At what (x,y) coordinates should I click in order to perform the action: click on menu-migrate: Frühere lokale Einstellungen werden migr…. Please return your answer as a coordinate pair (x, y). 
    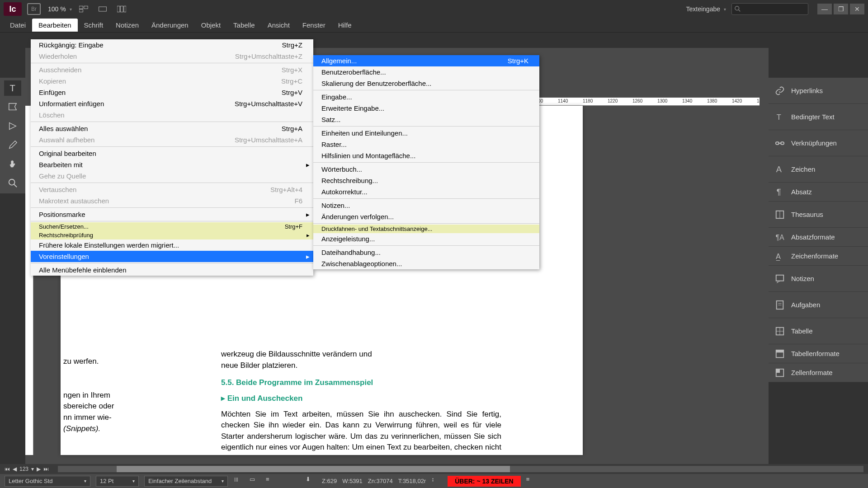
    Looking at the image, I should click on (172, 245).